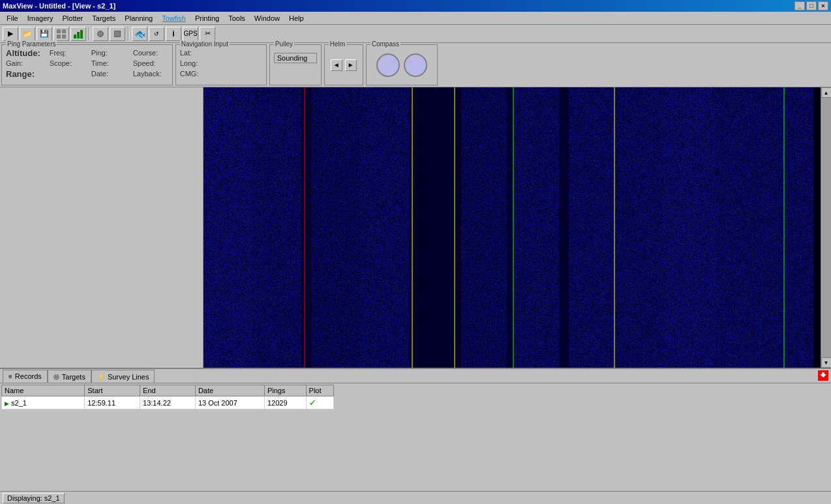 The width and height of the screenshot is (831, 504). I want to click on menu-window: Window, so click(267, 18).